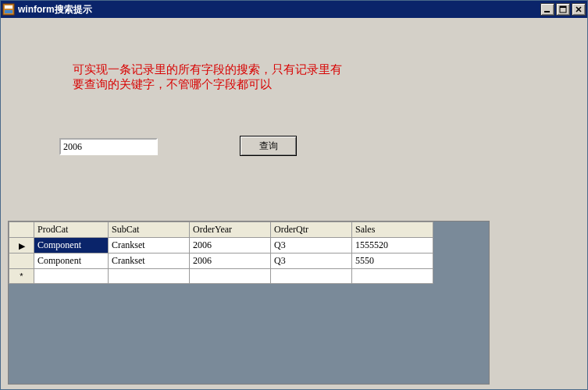  I want to click on grid-header-row: ProdCat SubCat OrderYear OrderQtr Sales, so click(222, 230).